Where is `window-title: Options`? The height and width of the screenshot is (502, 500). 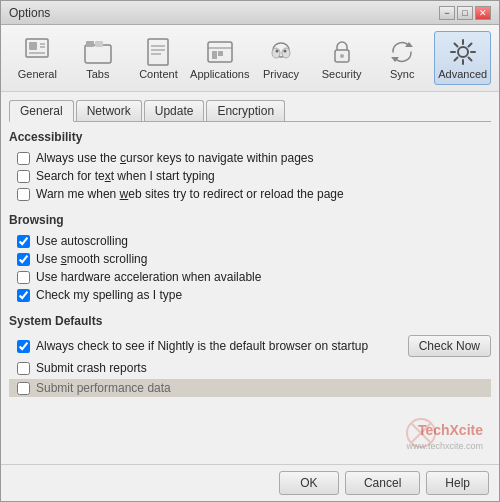 window-title: Options is located at coordinates (30, 13).